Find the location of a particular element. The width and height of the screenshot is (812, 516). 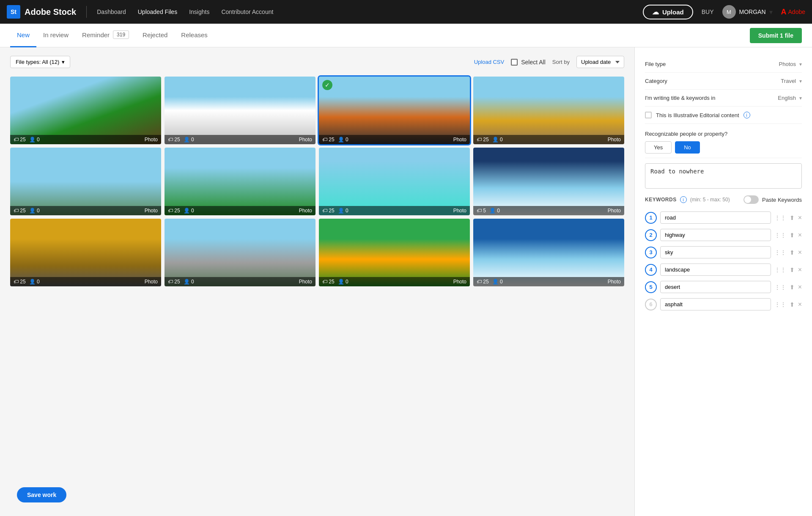

image-users-2: 👤 0 is located at coordinates (189, 140).